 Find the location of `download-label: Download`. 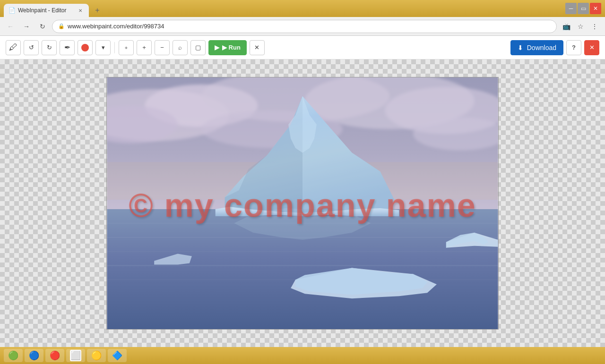

download-label: Download is located at coordinates (542, 48).